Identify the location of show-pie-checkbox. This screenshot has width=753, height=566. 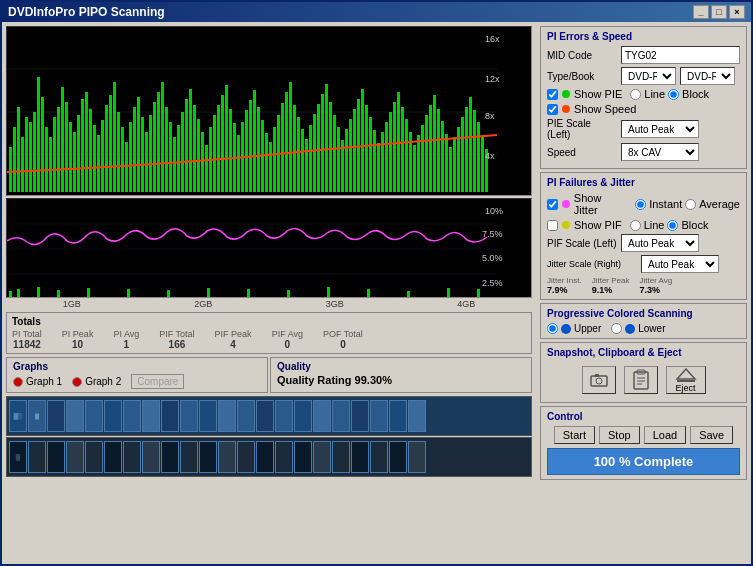
(552, 94).